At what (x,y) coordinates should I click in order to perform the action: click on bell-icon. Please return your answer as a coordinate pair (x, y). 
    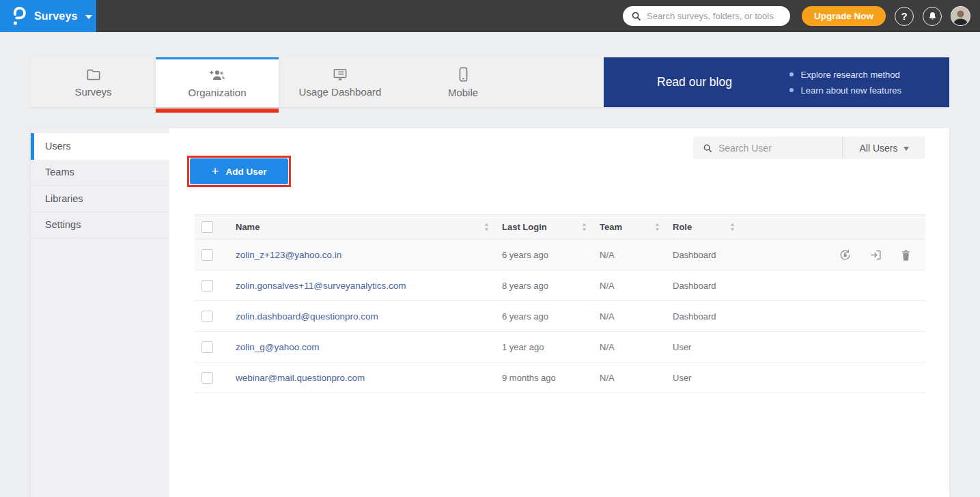
    Looking at the image, I should click on (933, 16).